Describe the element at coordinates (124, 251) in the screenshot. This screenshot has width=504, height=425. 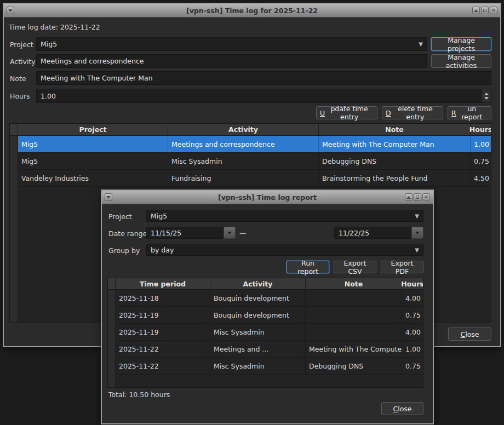
I see `group-by-label: Group by` at that location.